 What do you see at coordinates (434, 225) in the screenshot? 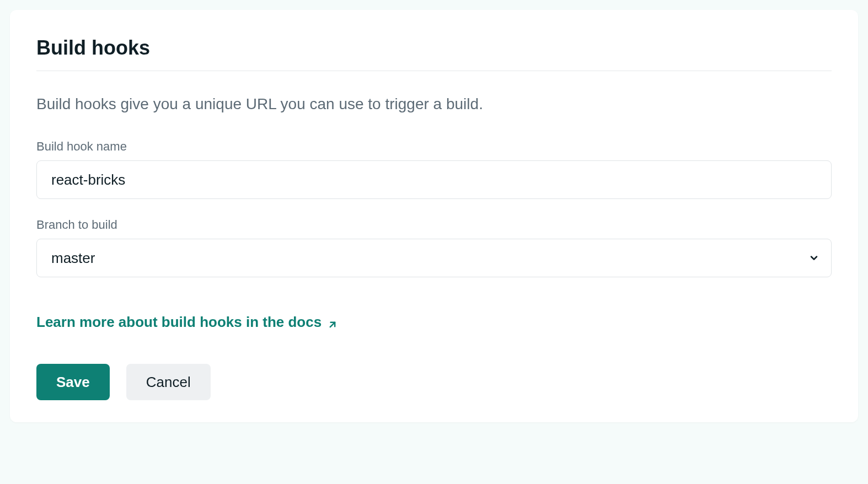
I see `branch-label: Branch to build` at bounding box center [434, 225].